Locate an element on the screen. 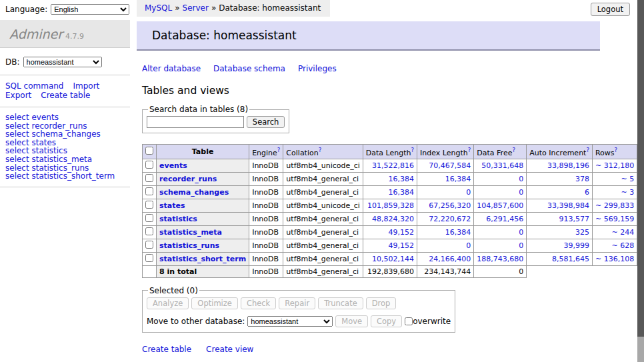  create-table-link-bottom: Create table is located at coordinates (167, 349).